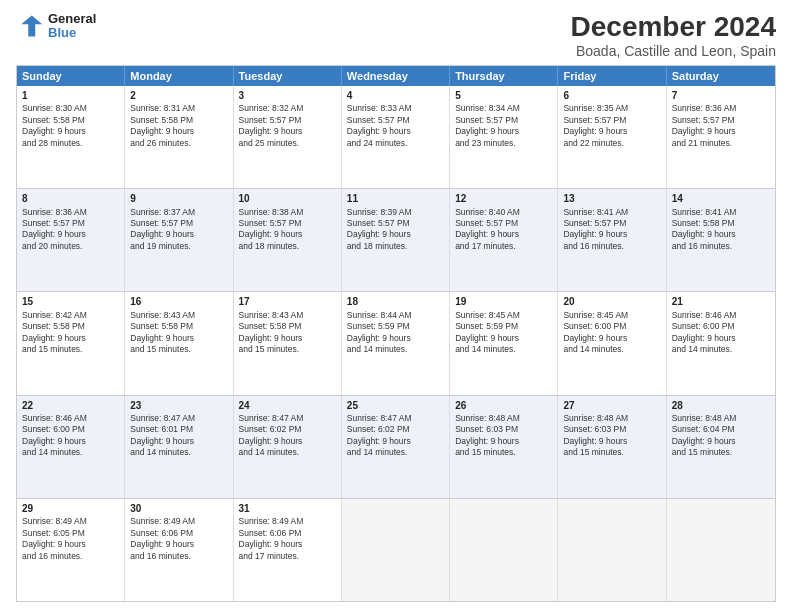 The height and width of the screenshot is (612, 792). I want to click on calendar-header-row: SundayMondayTuesdayWednesdayThursdayFrid…, so click(396, 76).